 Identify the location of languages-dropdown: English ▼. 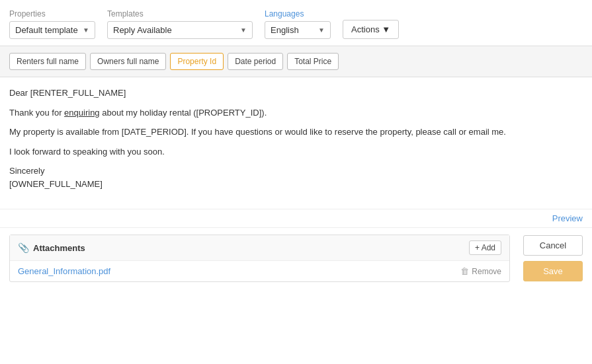
(298, 30).